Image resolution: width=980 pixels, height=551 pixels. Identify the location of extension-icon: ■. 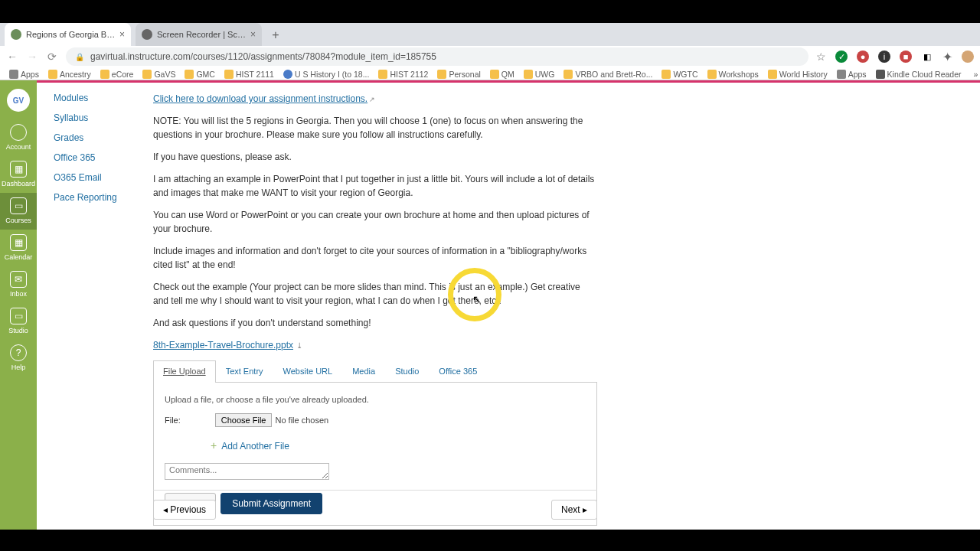
(906, 57).